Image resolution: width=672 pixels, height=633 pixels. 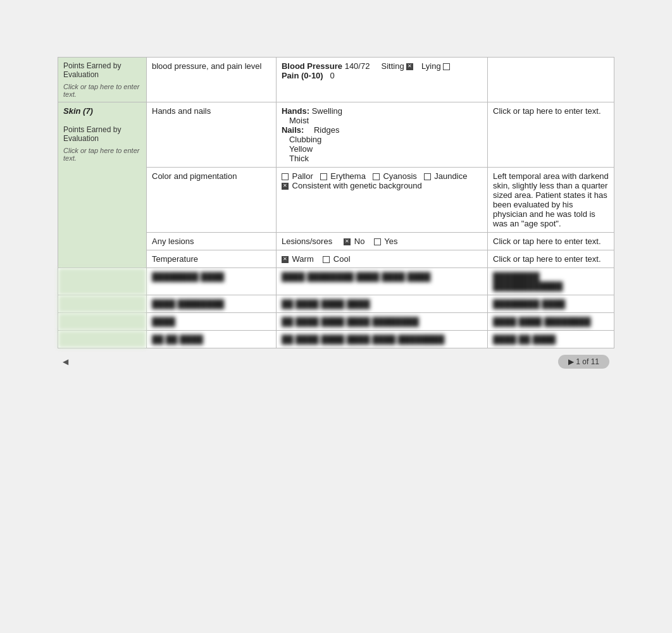 What do you see at coordinates (211, 242) in the screenshot?
I see `lesions-category: Any lesions` at bounding box center [211, 242].